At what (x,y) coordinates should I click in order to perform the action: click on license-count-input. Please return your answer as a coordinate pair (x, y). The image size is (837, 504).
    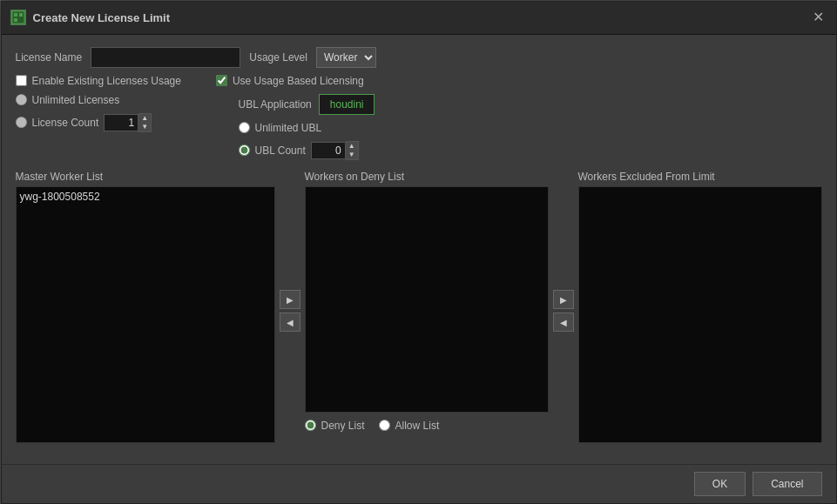
    Looking at the image, I should click on (121, 123).